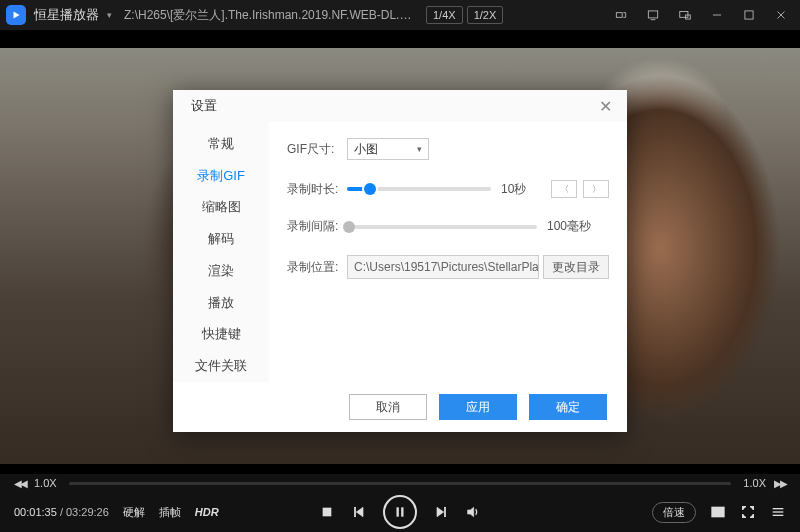 The height and width of the screenshot is (532, 800). I want to click on center-controls, so click(400, 512).